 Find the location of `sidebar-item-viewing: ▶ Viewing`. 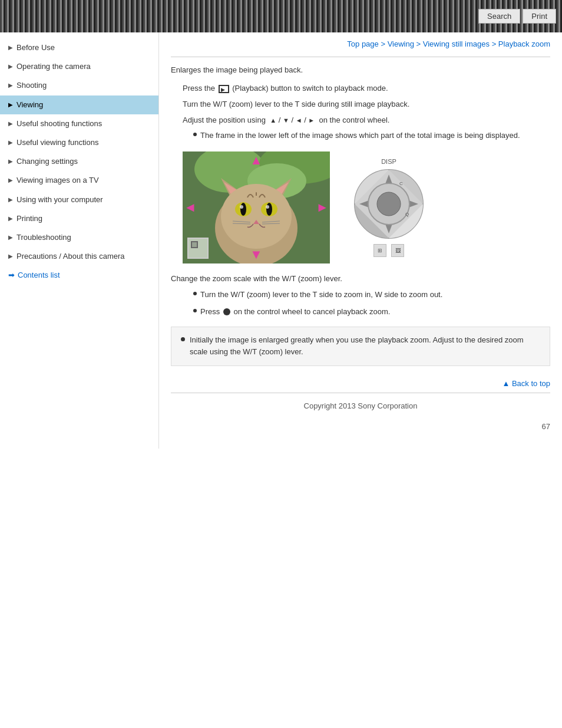

sidebar-item-viewing: ▶ Viewing is located at coordinates (79, 105).